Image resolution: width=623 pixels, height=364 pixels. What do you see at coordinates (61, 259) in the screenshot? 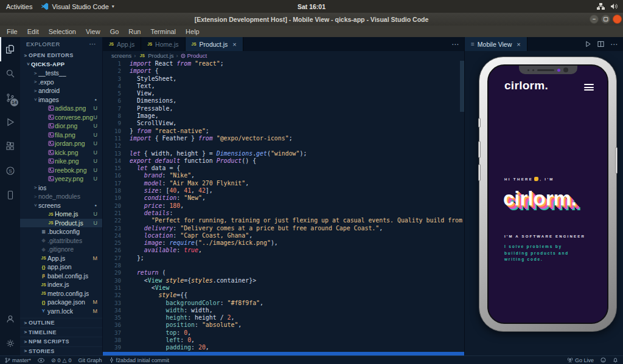
I see `tree-item-app-js: JSApp.jsM` at bounding box center [61, 259].